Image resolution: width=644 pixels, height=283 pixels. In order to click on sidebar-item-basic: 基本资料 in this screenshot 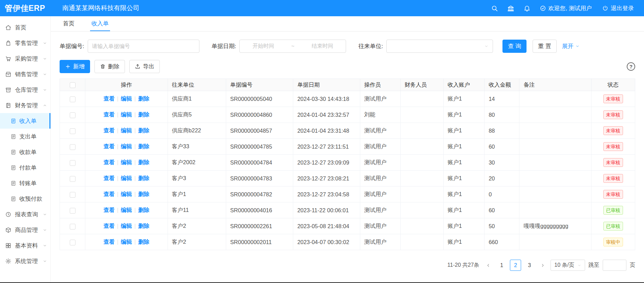, I will do `click(25, 245)`.